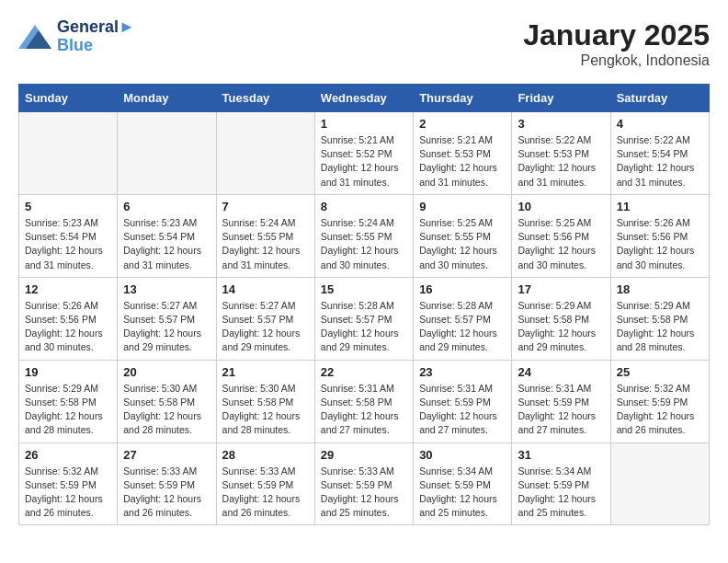  What do you see at coordinates (266, 289) in the screenshot?
I see `day-number: 14` at bounding box center [266, 289].